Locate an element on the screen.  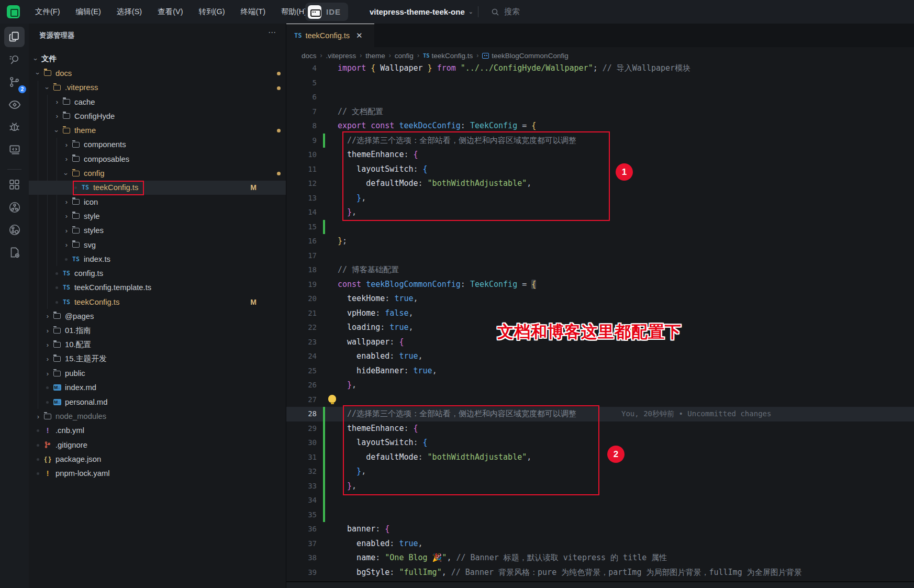
line-number: 12 is located at coordinates (302, 184).